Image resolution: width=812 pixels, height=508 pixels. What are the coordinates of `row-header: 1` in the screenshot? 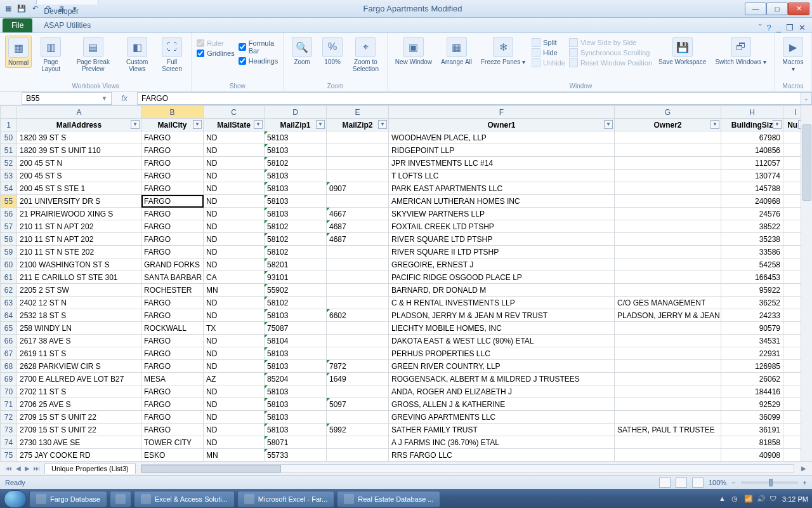 It's located at (9, 125).